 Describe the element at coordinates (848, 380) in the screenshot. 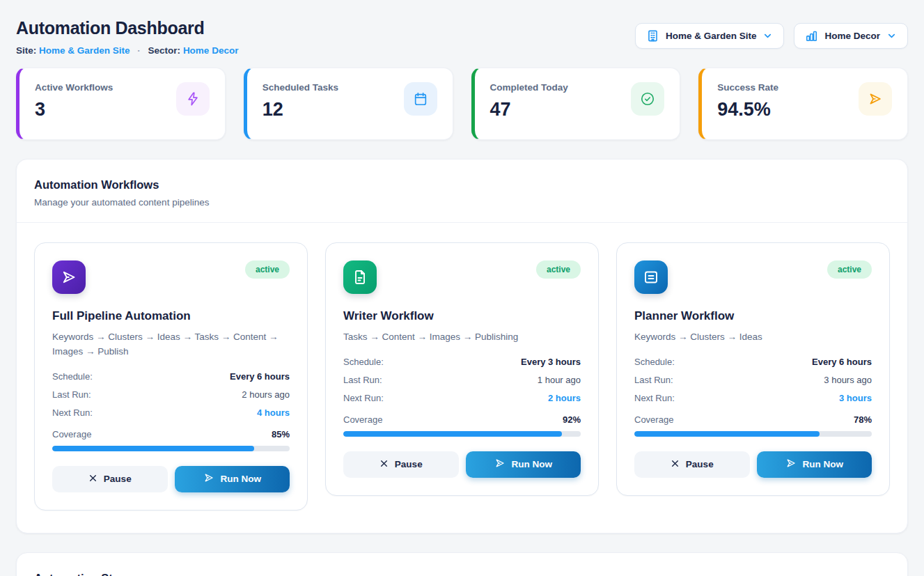

I see `last-run-value: 3 hours ago` at that location.